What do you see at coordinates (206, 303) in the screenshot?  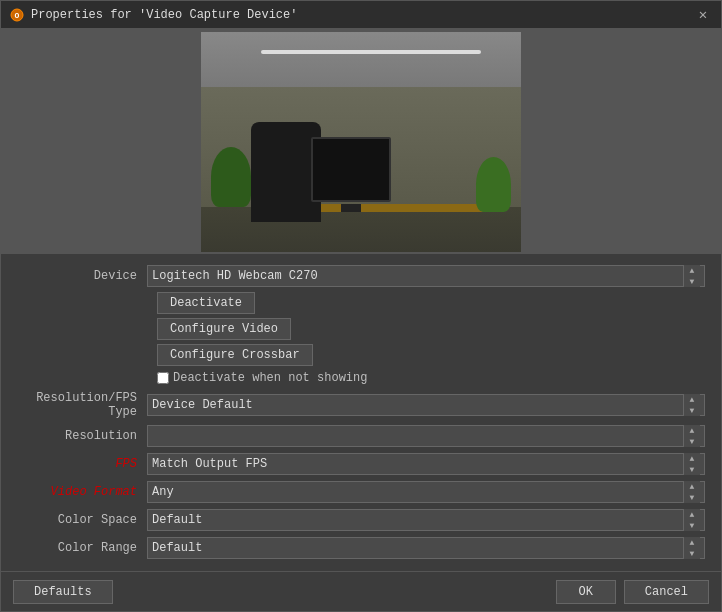 I see `deactivate-button: Deactivate` at bounding box center [206, 303].